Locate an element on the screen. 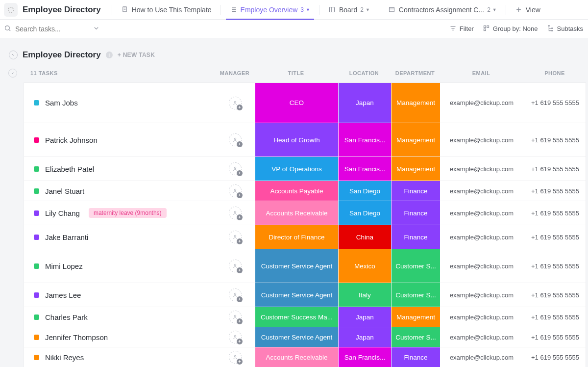  table-row: Janel StuartAccounts PayableSan DiegoFin… is located at coordinates (305, 191).